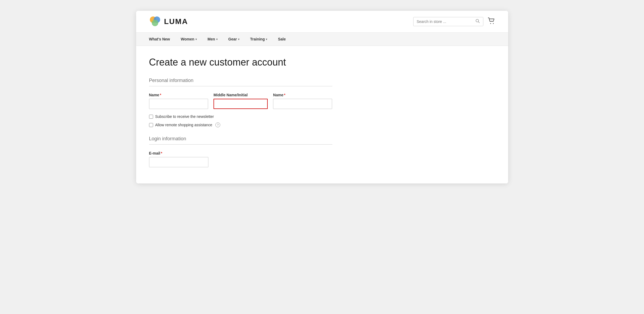  What do you see at coordinates (241, 82) in the screenshot?
I see `personal-info-section-title: Personal information` at bounding box center [241, 82].